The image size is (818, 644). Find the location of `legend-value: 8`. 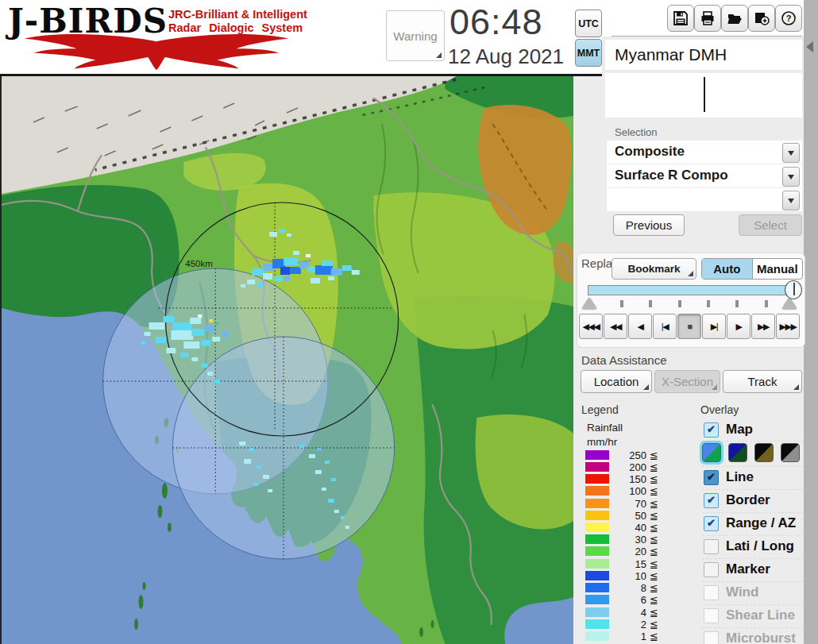

legend-value: 8 is located at coordinates (628, 588).